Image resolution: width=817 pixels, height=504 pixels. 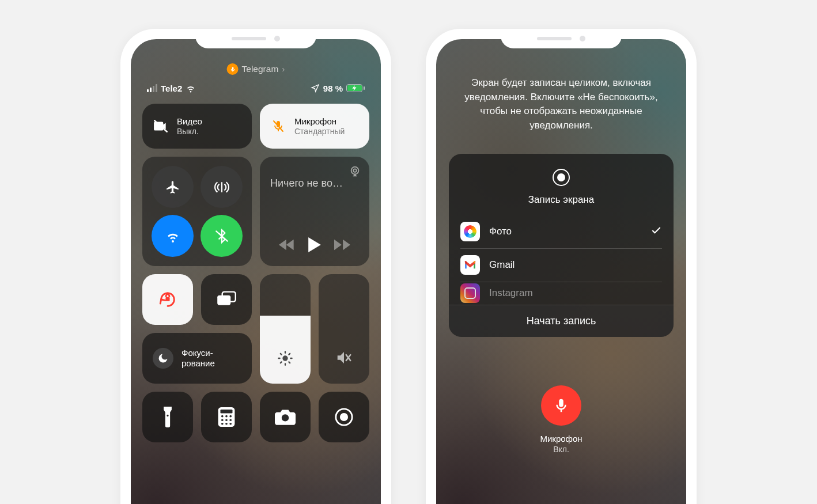 What do you see at coordinates (197, 126) in the screenshot?
I see `video-tile: Видео Выкл.` at bounding box center [197, 126].